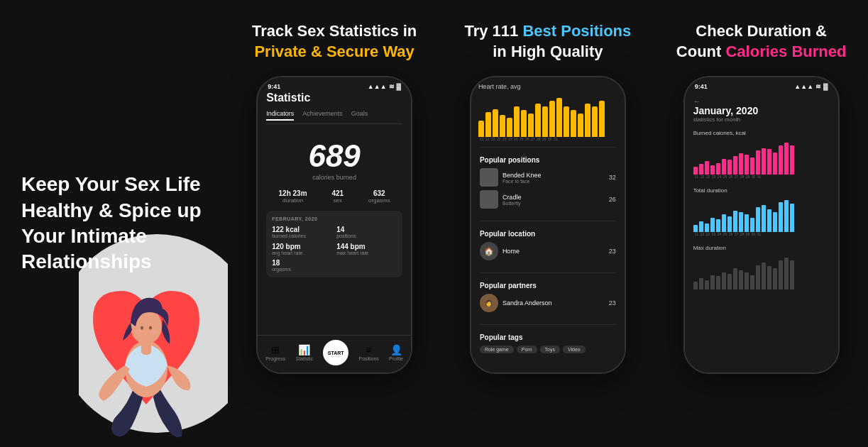 This screenshot has height=447, width=868. What do you see at coordinates (527, 303) in the screenshot?
I see `partner-name: Sandra Anderson` at bounding box center [527, 303].